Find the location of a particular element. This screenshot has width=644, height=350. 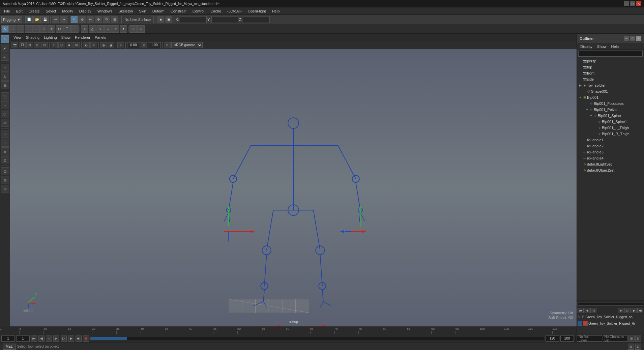

lasso-btn: ⊙ is located at coordinates (82, 20).